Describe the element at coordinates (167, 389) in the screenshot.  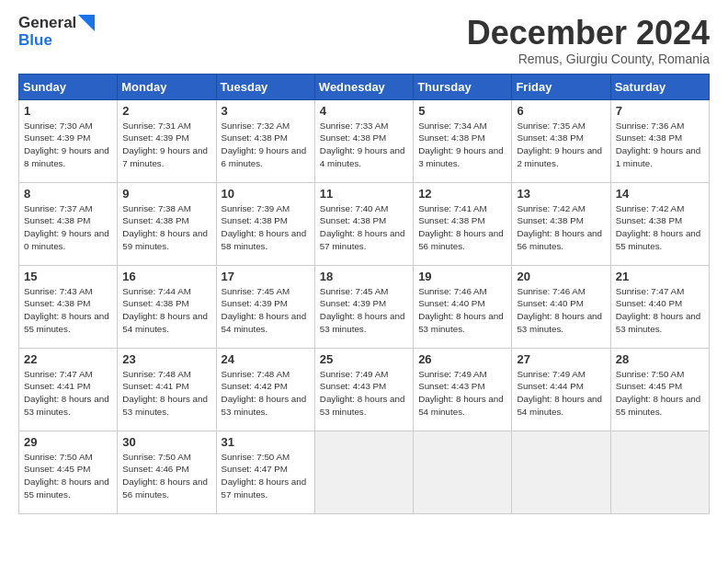
I see `calendar-day: 23 Sunrise: 7:48 AMSunset: 4:41 PMDaylig…` at that location.